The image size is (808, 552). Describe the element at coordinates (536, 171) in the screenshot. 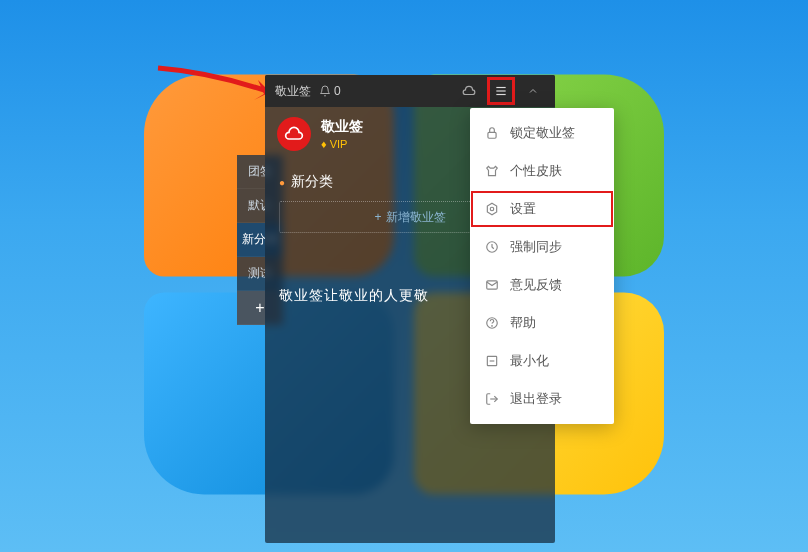

I see `menu-label: 个性皮肤` at that location.